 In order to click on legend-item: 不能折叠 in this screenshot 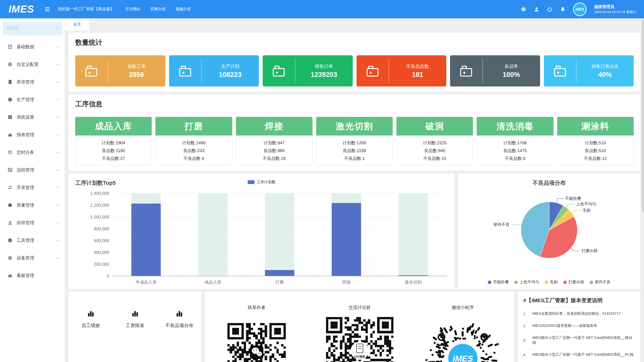, I will do `click(498, 282)`.